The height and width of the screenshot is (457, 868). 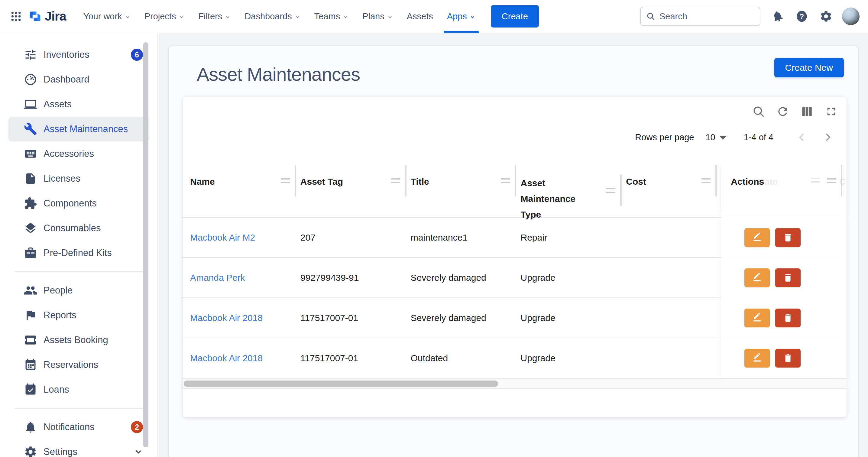 What do you see at coordinates (466, 190) in the screenshot?
I see `column-header-title: Title` at bounding box center [466, 190].